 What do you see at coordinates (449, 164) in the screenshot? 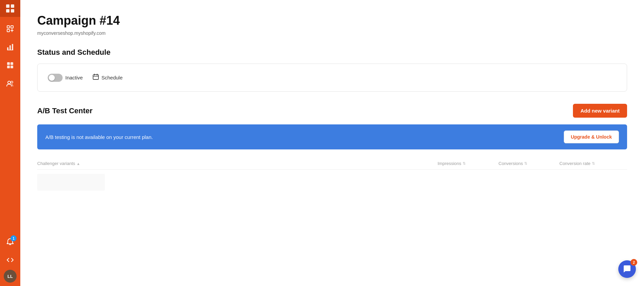
I see `col-impressions-label: Impressions` at bounding box center [449, 164].